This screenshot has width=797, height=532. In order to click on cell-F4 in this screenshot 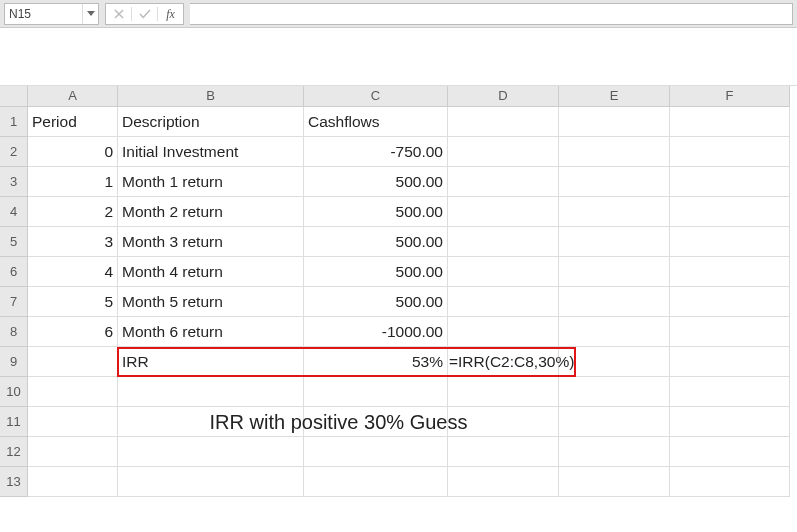, I will do `click(730, 212)`.